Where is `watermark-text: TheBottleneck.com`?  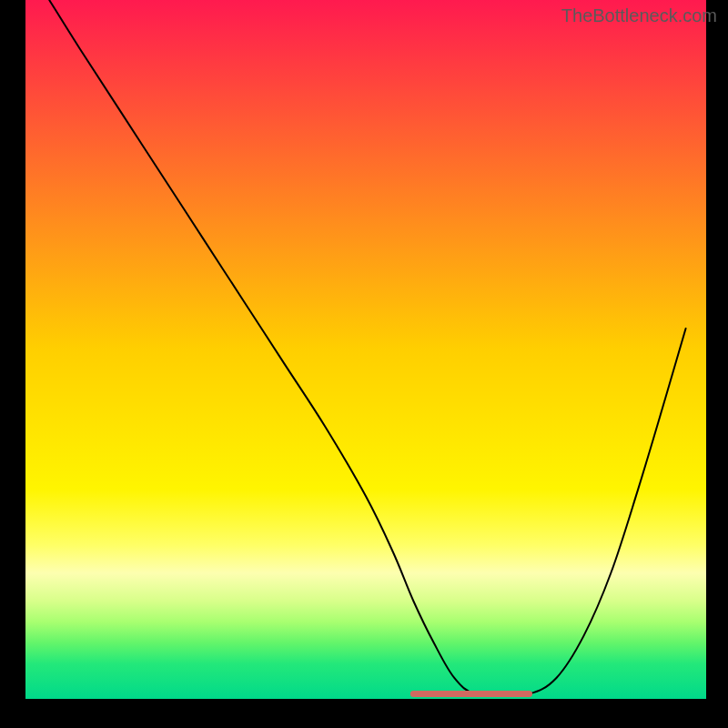
watermark-text: TheBottleneck.com is located at coordinates (639, 16).